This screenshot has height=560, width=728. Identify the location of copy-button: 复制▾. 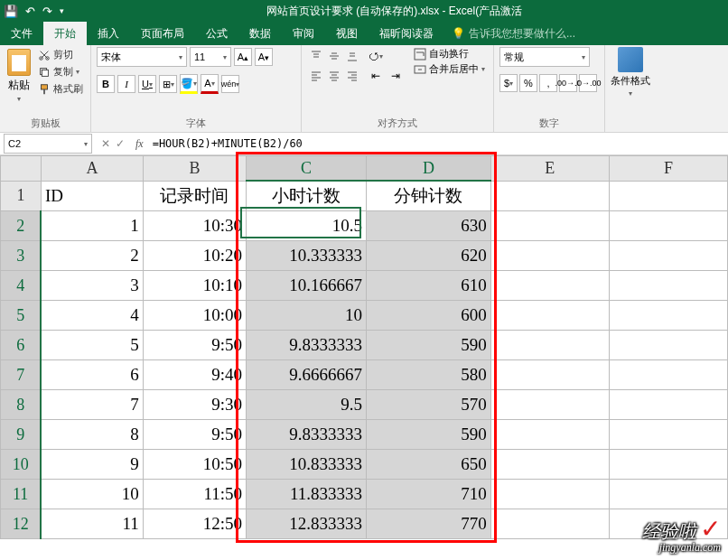
(61, 72).